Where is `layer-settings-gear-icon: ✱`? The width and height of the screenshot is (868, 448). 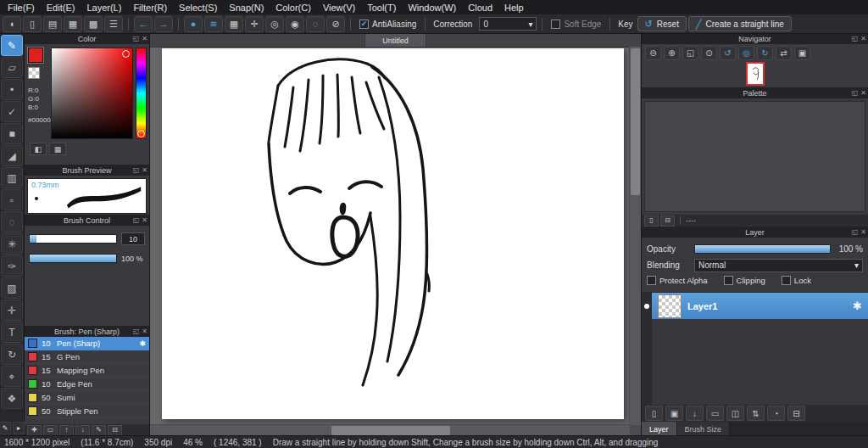
layer-settings-gear-icon: ✱ is located at coordinates (858, 305).